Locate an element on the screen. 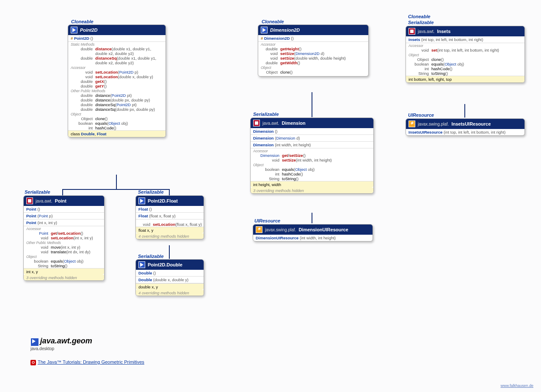  class-insets: java.awt.Insets Insets (int top, int lef… is located at coordinates (465, 54).